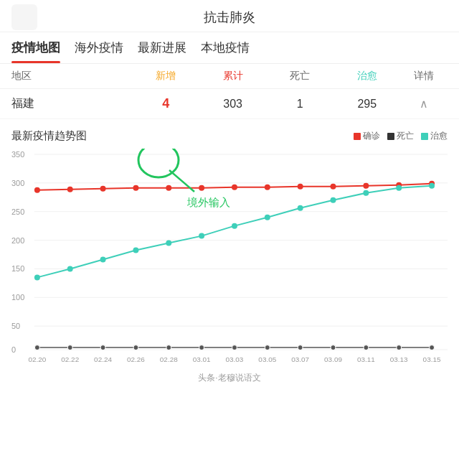  Describe the element at coordinates (230, 378) in the screenshot. I see `footer-author: 头条·老穆说语文` at that location.